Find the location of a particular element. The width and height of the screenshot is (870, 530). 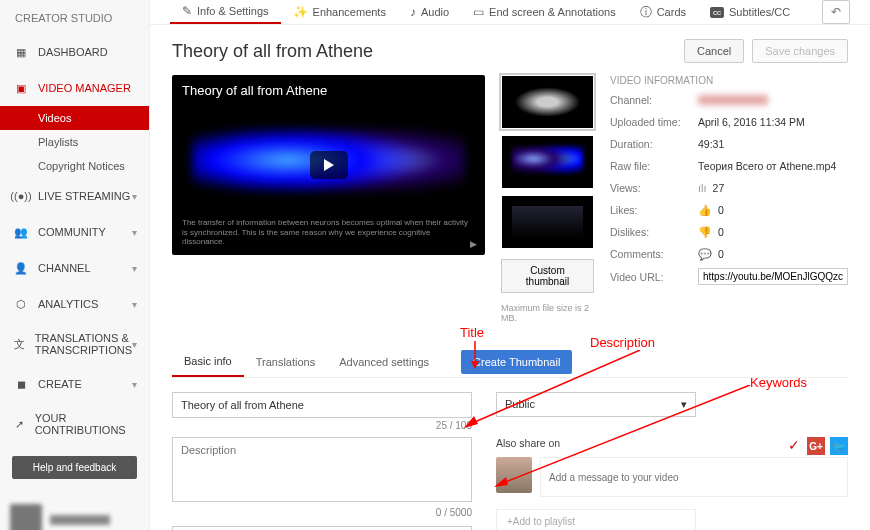

add-playlist-button: +Add to playlist is located at coordinates (596, 520).